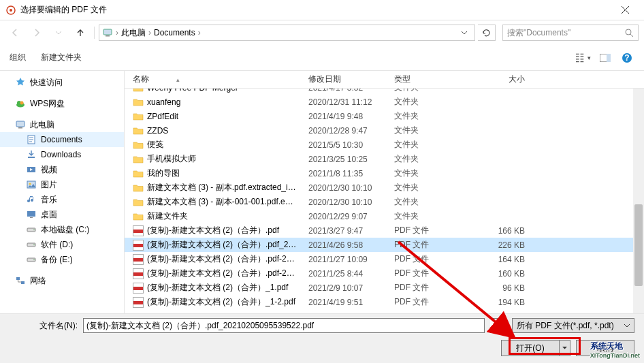  I want to click on file-row: (复制)-新建文本文档 (2)（合并）_1.pdf2021/2/9 10:07P…, so click(384, 287).